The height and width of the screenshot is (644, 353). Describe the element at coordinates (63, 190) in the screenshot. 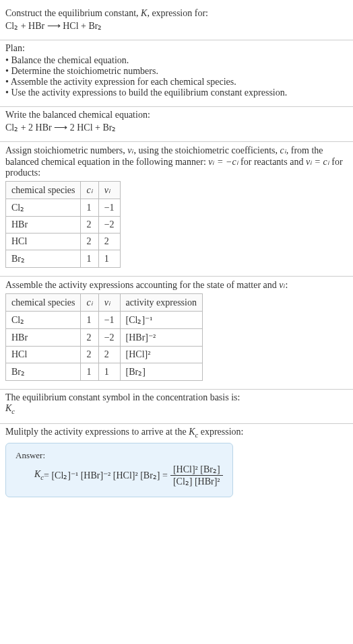

I see `table-header-row: chemical species cᵢ νᵢ` at that location.